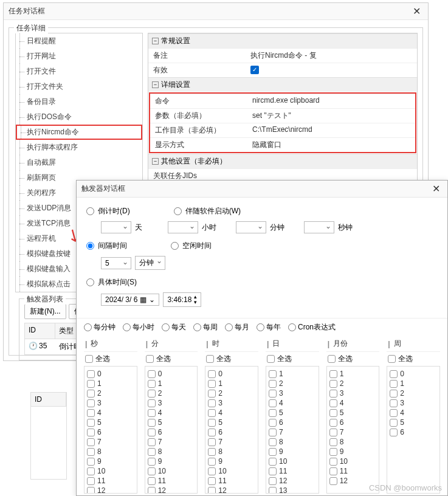 Image resolution: width=448 pixels, height=496 pixels. Describe the element at coordinates (413, 430) in the screenshot. I see `time-options-list: 0123456` at that location.